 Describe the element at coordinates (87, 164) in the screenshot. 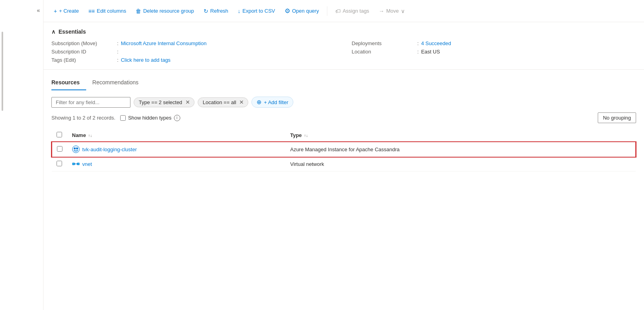

I see `row2-name-link: vnet` at that location.